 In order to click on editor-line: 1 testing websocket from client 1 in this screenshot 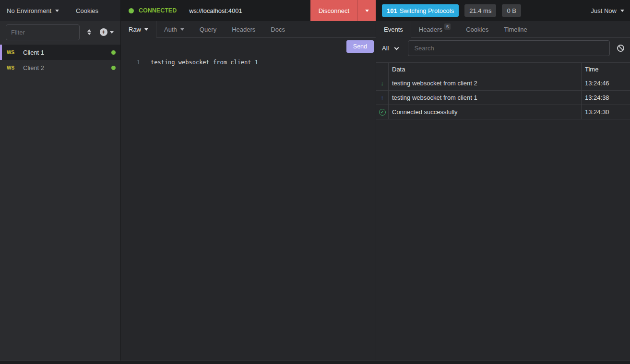, I will do `click(249, 62)`.